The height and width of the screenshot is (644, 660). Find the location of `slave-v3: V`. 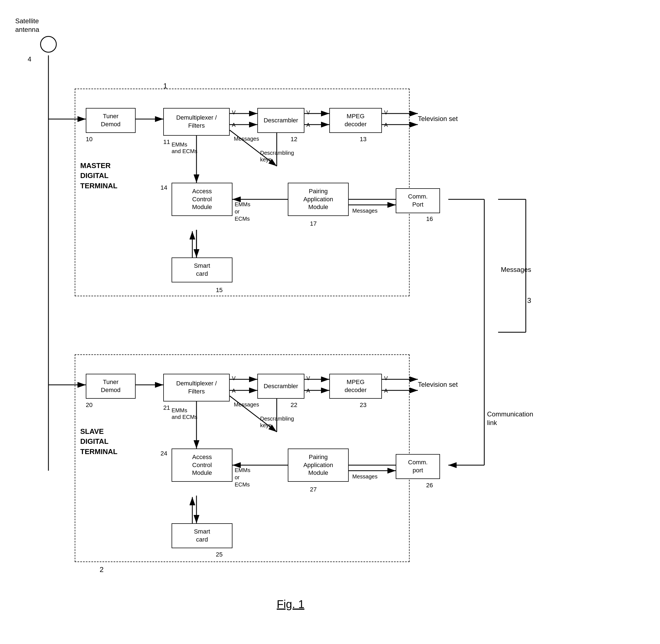

slave-v3: V is located at coordinates (386, 378).